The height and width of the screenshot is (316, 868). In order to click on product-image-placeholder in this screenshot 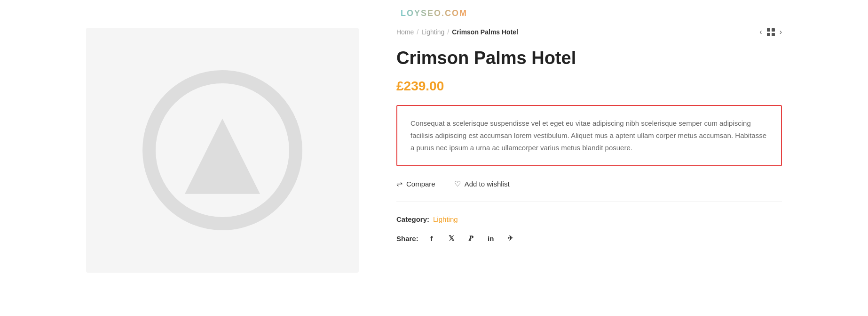, I will do `click(222, 150)`.